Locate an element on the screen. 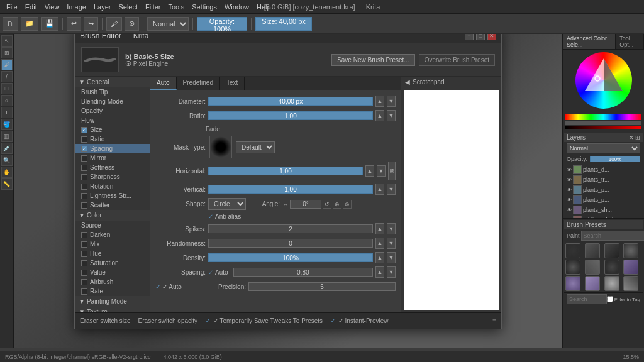 This screenshot has height=362, width=644. sidebar-mix: Mix is located at coordinates (112, 244).